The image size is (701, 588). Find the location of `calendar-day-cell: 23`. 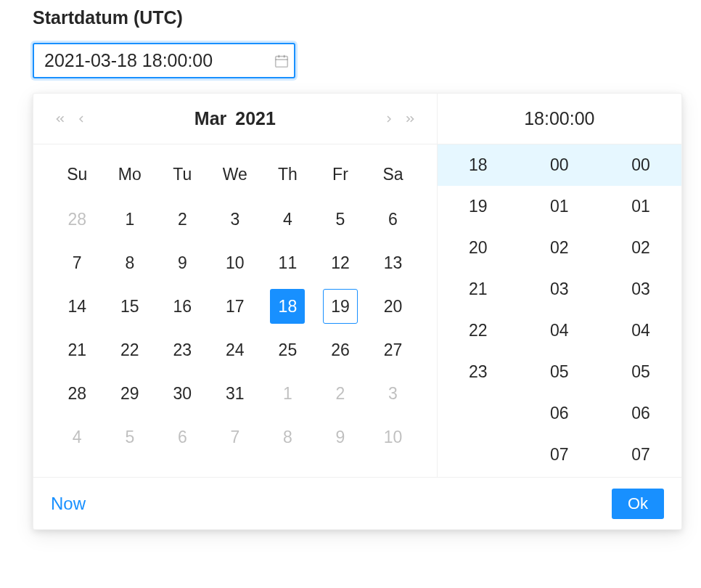

calendar-day-cell: 23 is located at coordinates (183, 350).